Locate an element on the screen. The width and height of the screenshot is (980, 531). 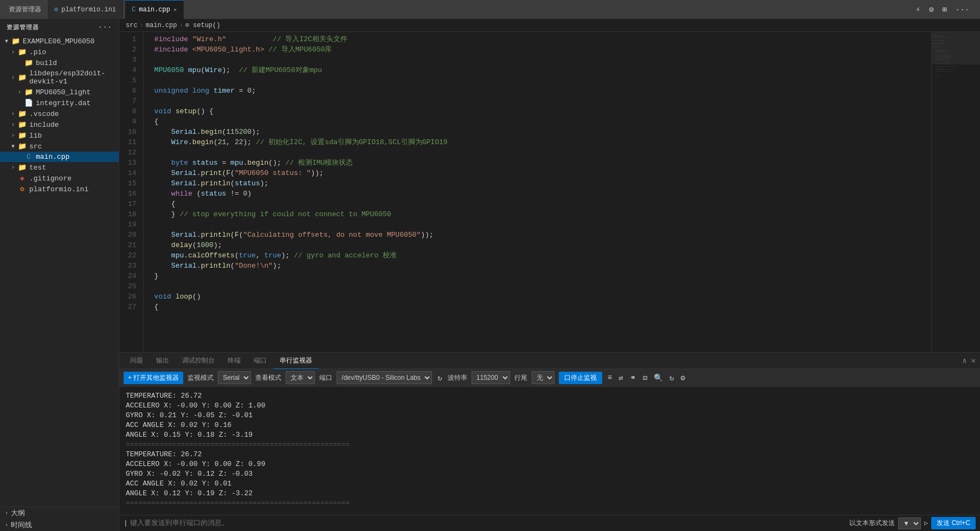
tab-platformio: ⚙ platformio.ini is located at coordinates (86, 10).